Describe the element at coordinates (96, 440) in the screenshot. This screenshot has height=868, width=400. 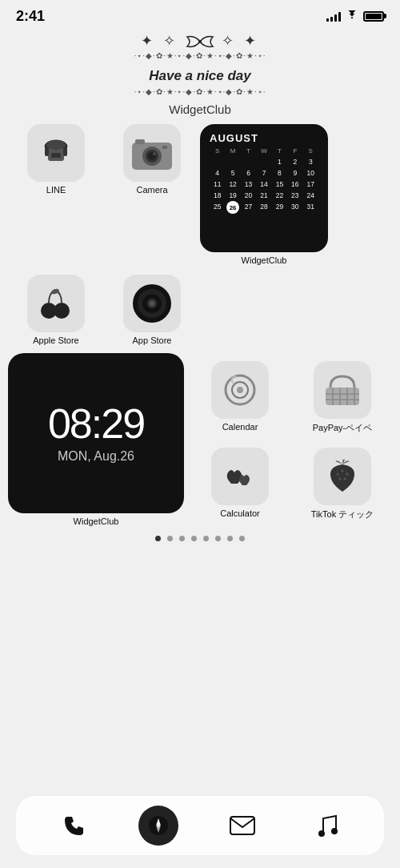
I see `clock-widget-container: 08:29 MON, Aug.26 WidgetClub` at that location.